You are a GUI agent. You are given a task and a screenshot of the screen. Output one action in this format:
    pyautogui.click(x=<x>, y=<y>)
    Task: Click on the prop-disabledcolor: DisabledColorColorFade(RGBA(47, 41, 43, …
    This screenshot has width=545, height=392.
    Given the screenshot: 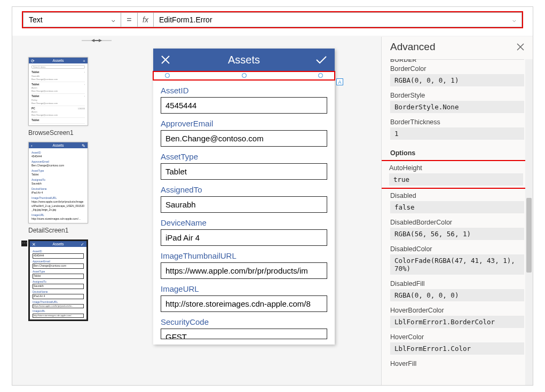 What is the action you would take?
    pyautogui.click(x=457, y=259)
    